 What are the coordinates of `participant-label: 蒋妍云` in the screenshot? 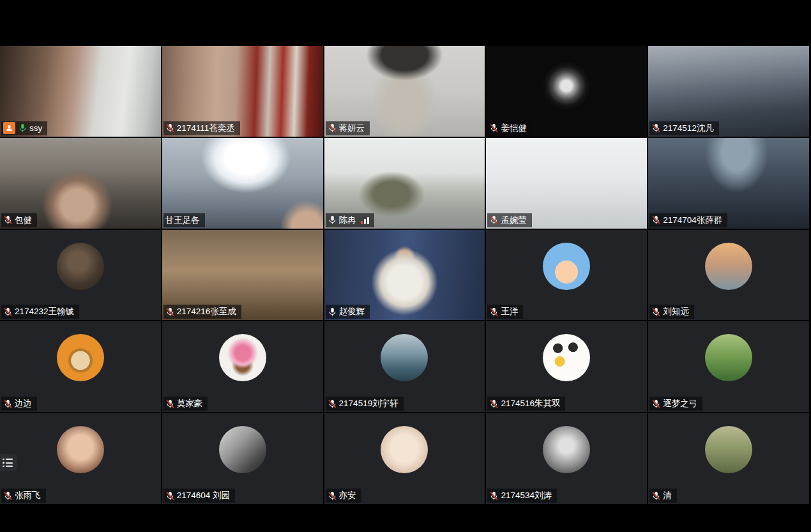 It's located at (348, 128).